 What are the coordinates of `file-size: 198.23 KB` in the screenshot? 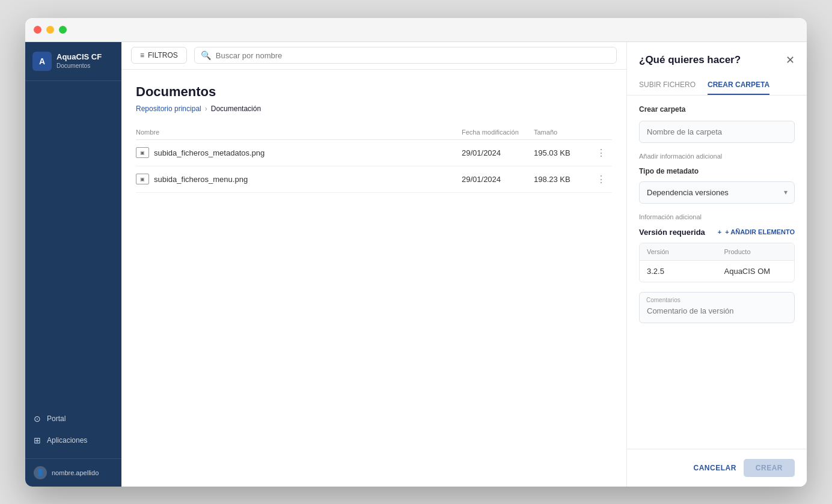 It's located at (564, 179).